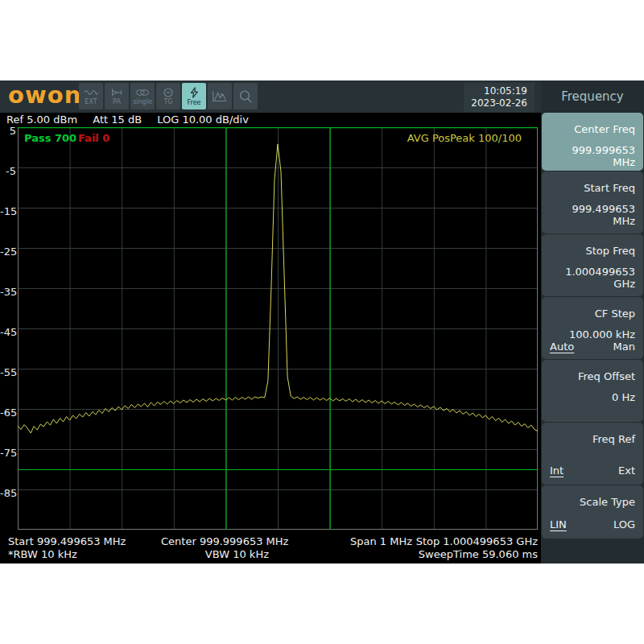 This screenshot has height=644, width=644. Describe the element at coordinates (8, 332) in the screenshot. I see `y-tick-label: -45` at that location.